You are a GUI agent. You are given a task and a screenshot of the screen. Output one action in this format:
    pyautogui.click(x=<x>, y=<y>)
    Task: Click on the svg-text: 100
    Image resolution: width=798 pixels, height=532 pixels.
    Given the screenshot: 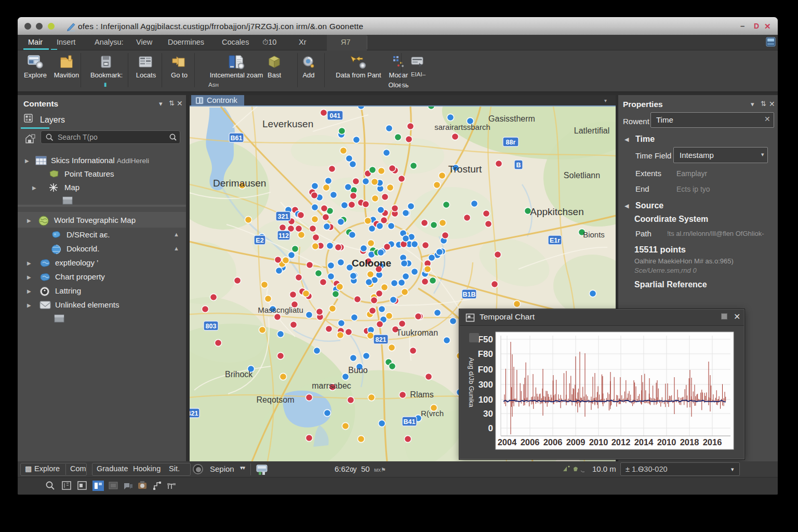 What is the action you would take?
    pyautogui.click(x=486, y=400)
    